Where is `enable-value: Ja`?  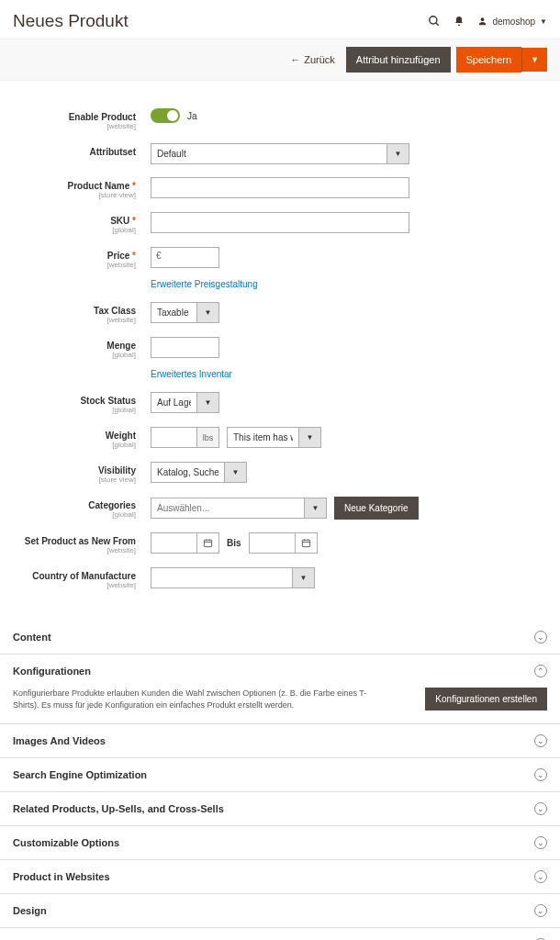
enable-value: Ja is located at coordinates (193, 116).